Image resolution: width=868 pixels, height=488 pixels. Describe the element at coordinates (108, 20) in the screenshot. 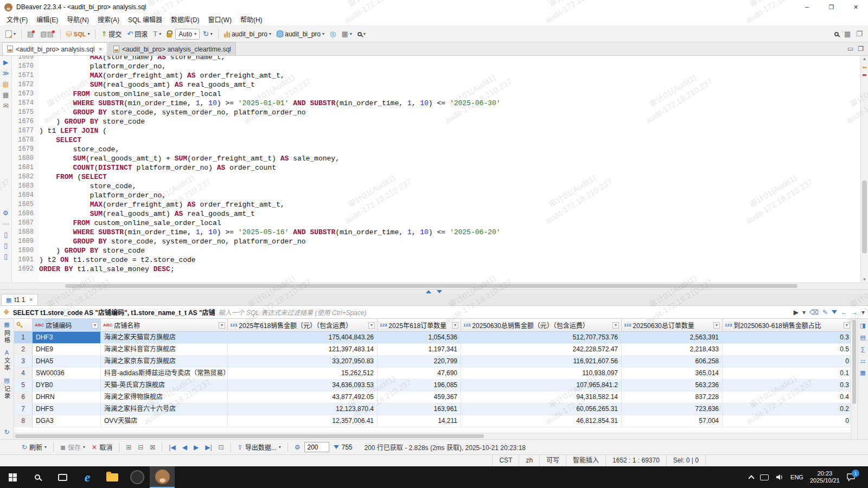

I see `menu-item-3: 搜索(A)` at that location.